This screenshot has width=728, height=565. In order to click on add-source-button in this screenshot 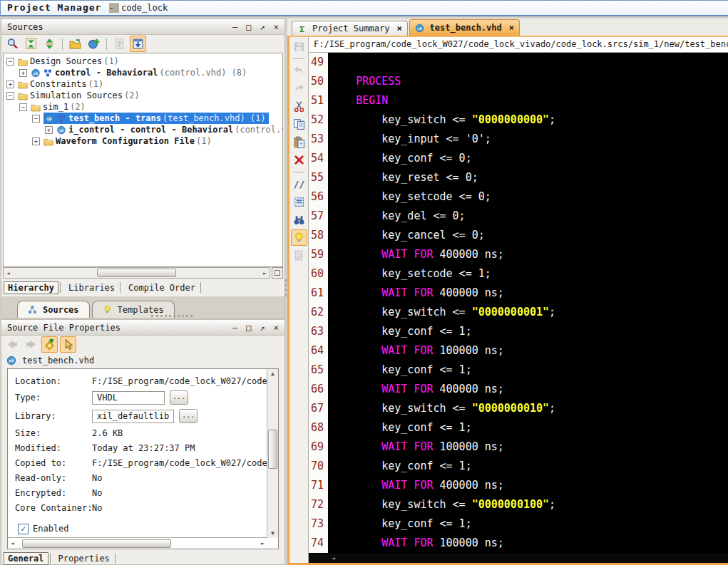, I will do `click(94, 44)`.